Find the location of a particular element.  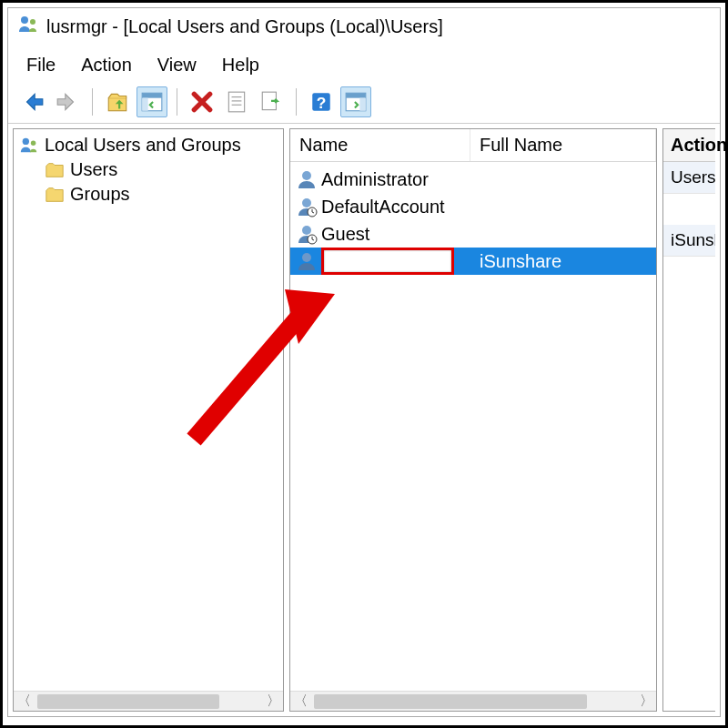

show-hide-tree-button is located at coordinates (152, 102).